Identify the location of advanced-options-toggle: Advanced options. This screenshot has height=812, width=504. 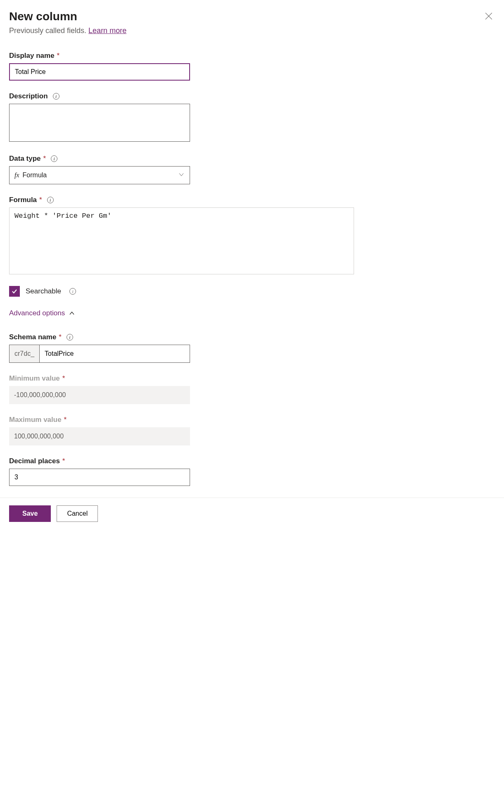
(252, 313).